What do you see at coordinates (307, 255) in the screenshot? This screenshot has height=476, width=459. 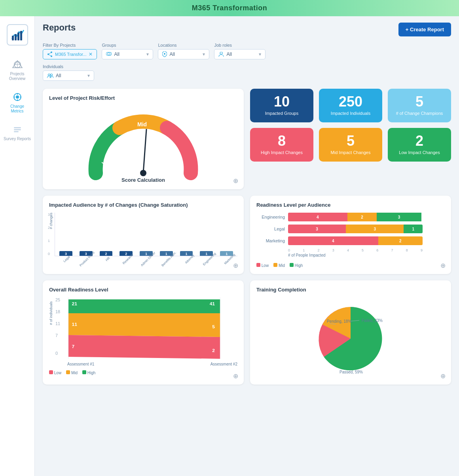 I see `readiness-x-label: # of People Impacted` at bounding box center [307, 255].